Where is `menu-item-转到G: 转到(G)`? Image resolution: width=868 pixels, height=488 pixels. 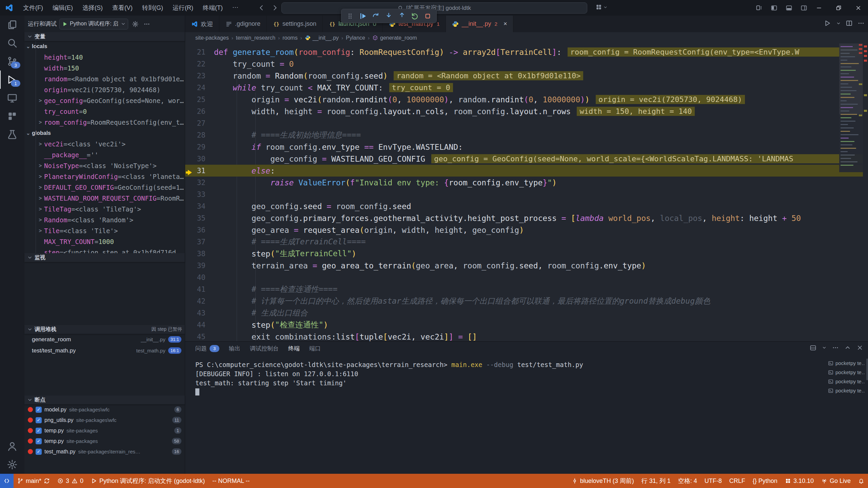
menu-item-转到G: 转到(G) is located at coordinates (153, 8).